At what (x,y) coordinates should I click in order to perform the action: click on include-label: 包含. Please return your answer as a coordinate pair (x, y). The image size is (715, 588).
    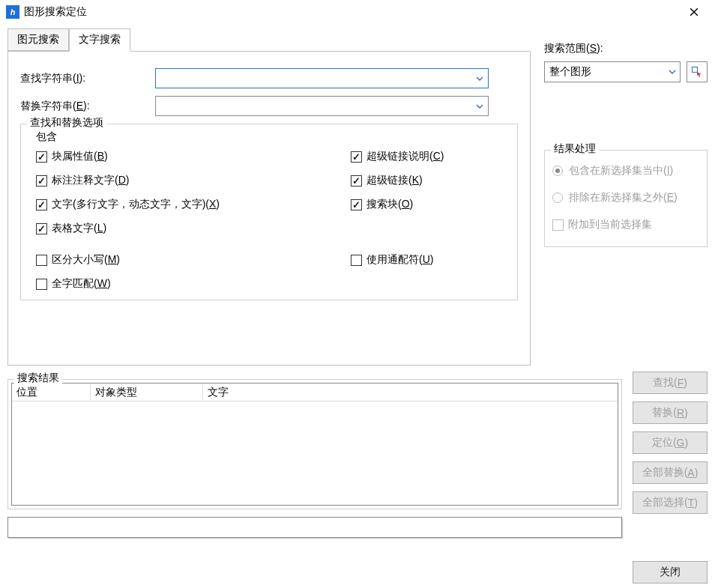
    Looking at the image, I should click on (272, 137).